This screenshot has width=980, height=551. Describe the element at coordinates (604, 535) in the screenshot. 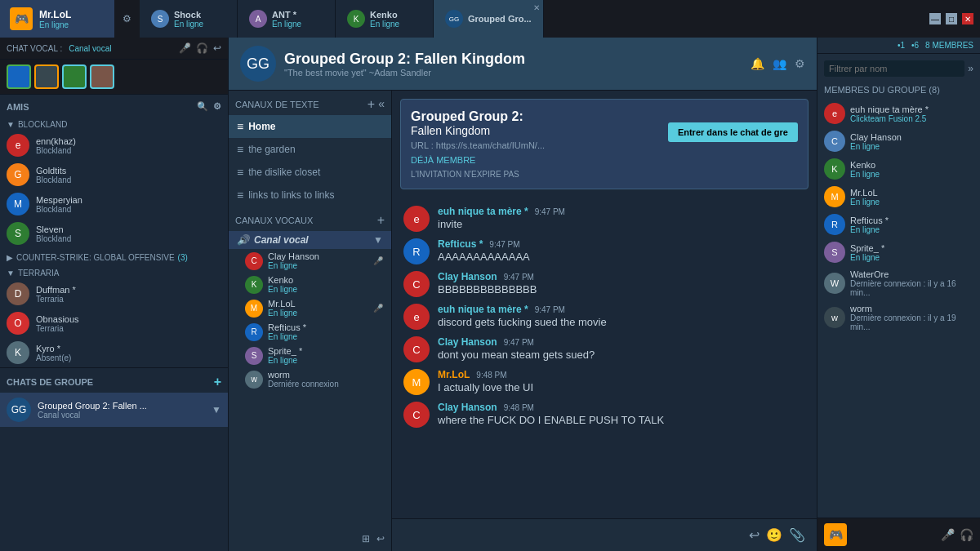

I see `chat-input-bar: ↩ 🙂 📎` at that location.